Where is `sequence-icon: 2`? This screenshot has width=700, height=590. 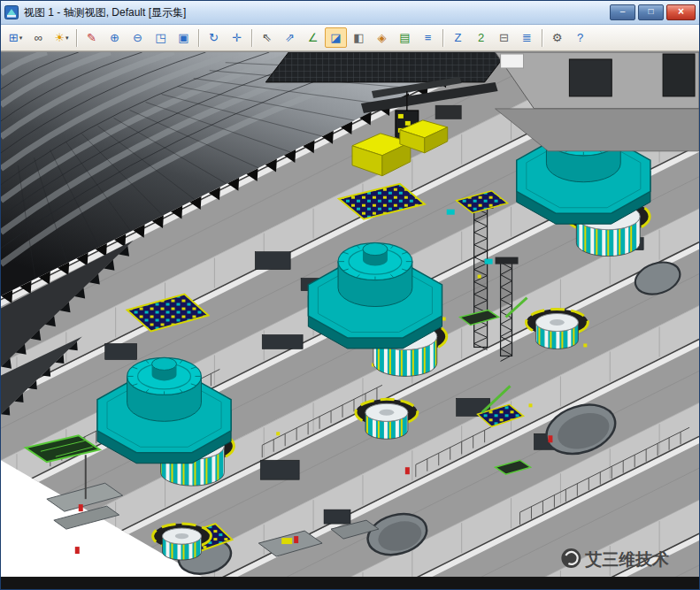 sequence-icon: 2 is located at coordinates (481, 37).